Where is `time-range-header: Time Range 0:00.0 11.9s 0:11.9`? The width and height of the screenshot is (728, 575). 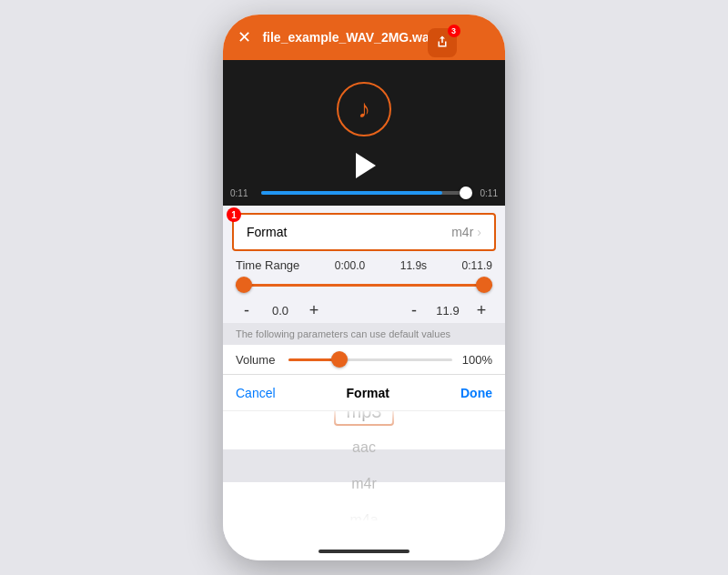 time-range-header: Time Range 0:00.0 11.9s 0:11.9 is located at coordinates (364, 266).